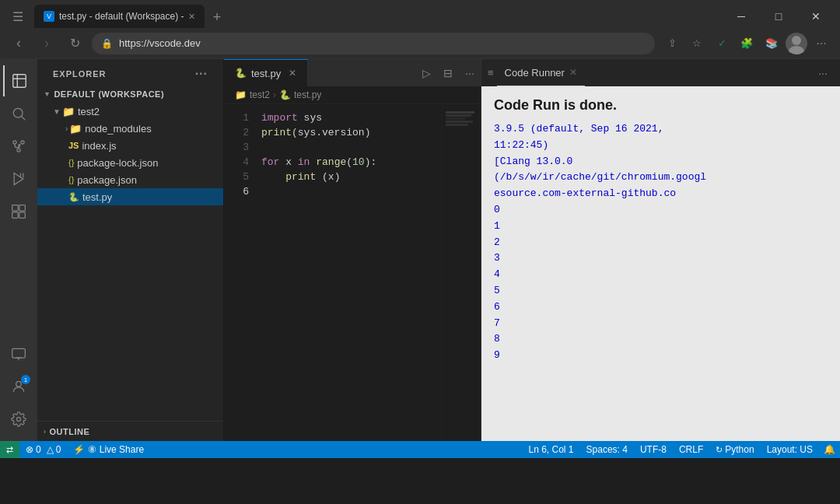  I want to click on lock-icon: 🔒, so click(107, 44).